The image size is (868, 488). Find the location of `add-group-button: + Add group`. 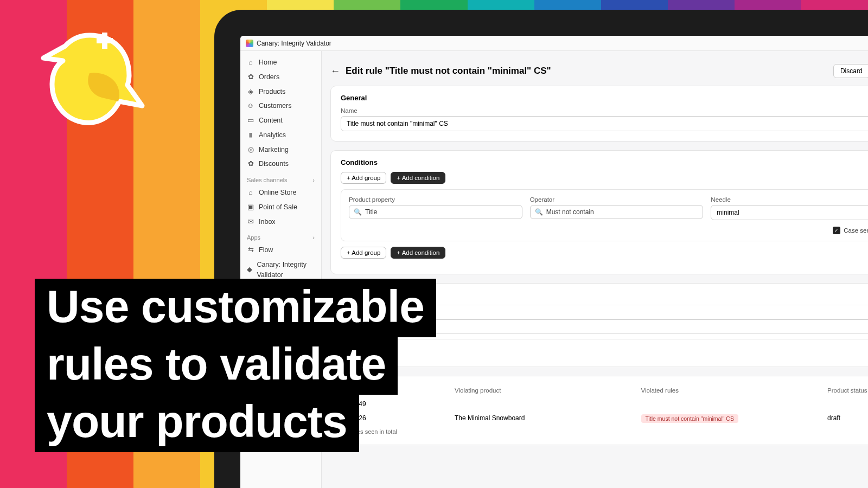

add-group-button: + Add group is located at coordinates (363, 178).